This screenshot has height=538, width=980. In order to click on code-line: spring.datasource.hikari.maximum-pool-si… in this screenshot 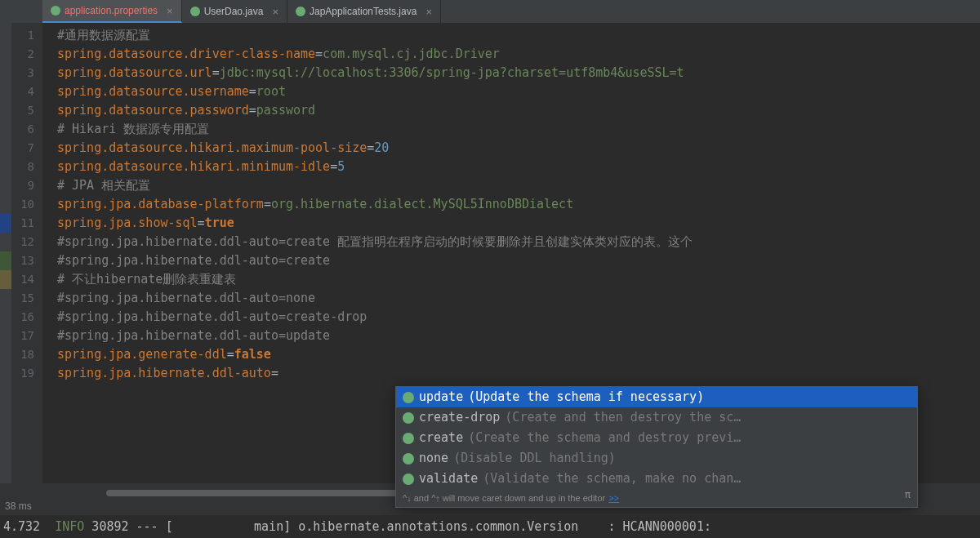, I will do `click(519, 149)`.